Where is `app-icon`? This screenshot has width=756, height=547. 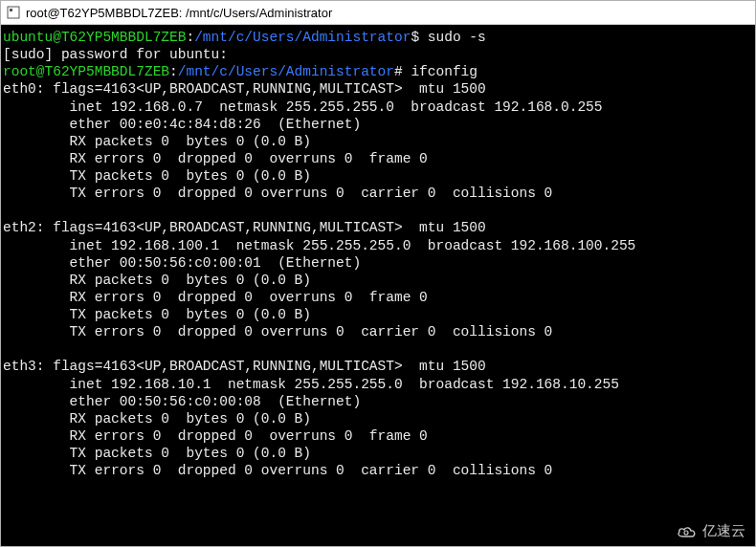
app-icon is located at coordinates (13, 12).